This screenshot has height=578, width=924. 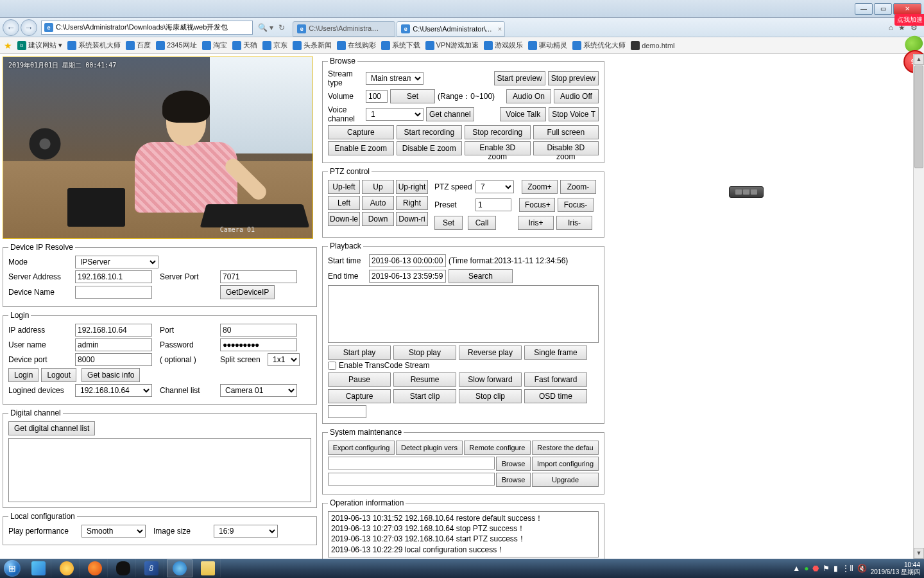 I want to click on split-screen-select: 1x1, so click(x=284, y=360).